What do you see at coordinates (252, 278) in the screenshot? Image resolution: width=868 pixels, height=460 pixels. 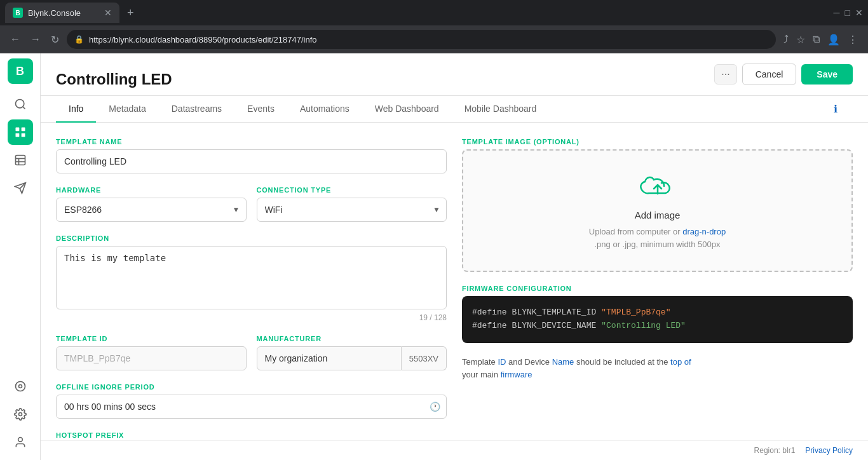 I see `description-input: This is my template` at bounding box center [252, 278].